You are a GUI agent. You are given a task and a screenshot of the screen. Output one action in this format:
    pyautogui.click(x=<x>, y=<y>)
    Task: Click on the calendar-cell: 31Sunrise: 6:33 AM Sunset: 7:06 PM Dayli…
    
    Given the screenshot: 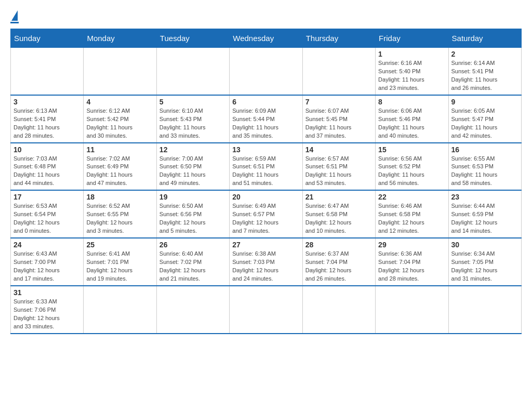 What is the action you would take?
    pyautogui.click(x=47, y=310)
    